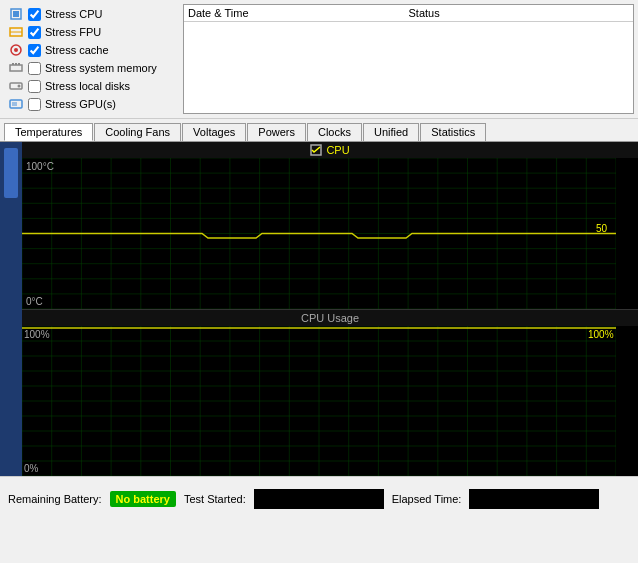  What do you see at coordinates (16, 32) in the screenshot?
I see `fpu-icon` at bounding box center [16, 32].